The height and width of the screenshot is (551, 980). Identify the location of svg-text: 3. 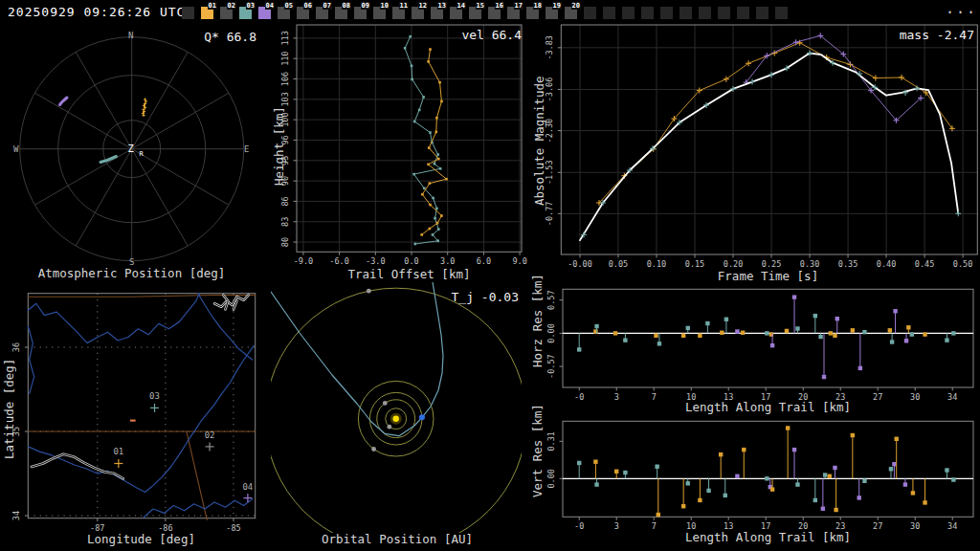
(616, 526).